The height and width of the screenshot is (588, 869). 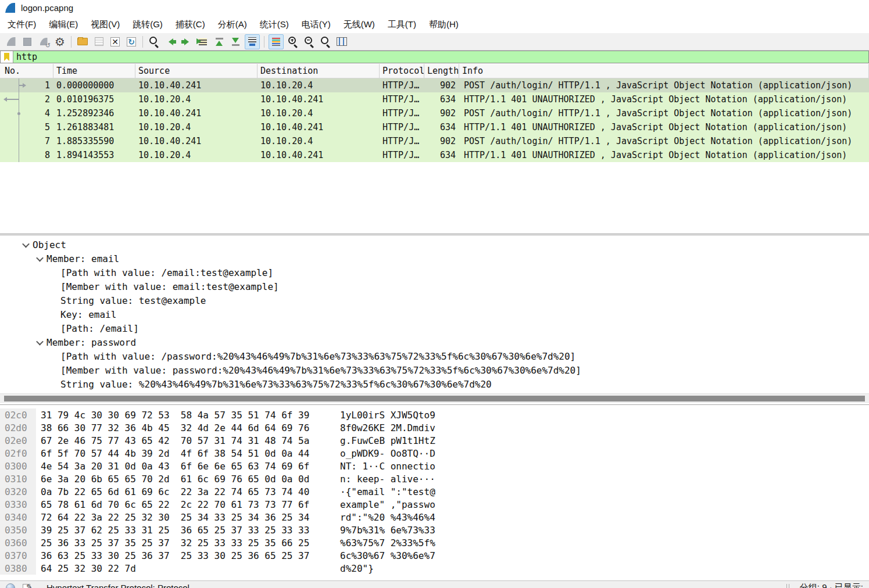 I want to click on menu-item: 分析(A), so click(x=233, y=24).